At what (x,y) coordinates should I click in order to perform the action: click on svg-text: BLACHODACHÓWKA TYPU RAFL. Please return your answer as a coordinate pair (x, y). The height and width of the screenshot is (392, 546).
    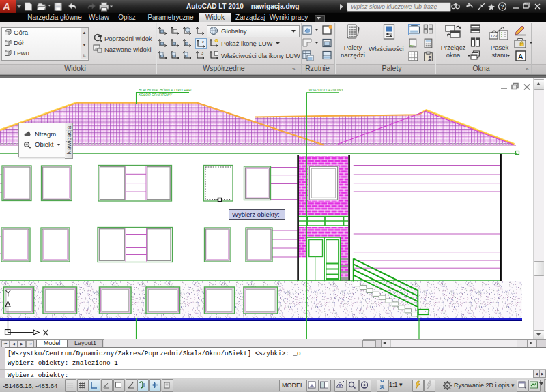
    Looking at the image, I should click on (165, 90).